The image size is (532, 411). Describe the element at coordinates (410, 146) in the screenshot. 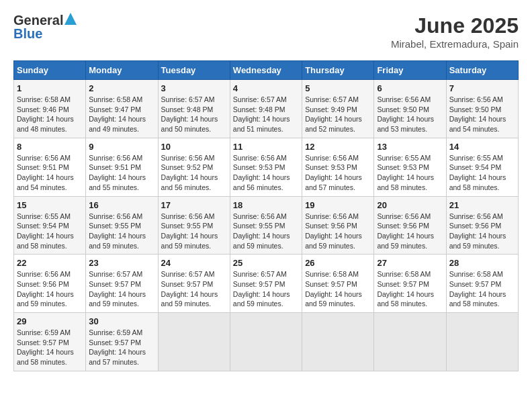

I see `day-number: 13` at that location.